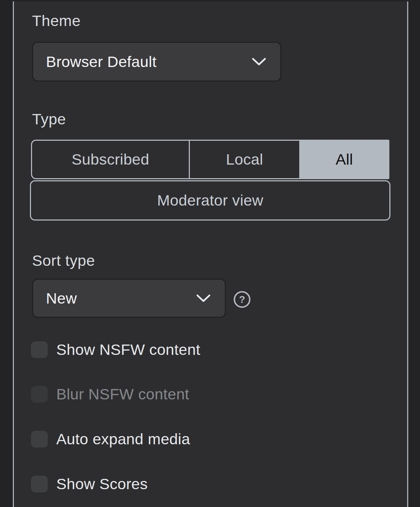  What do you see at coordinates (49, 119) in the screenshot?
I see `type-label: Type` at bounding box center [49, 119].